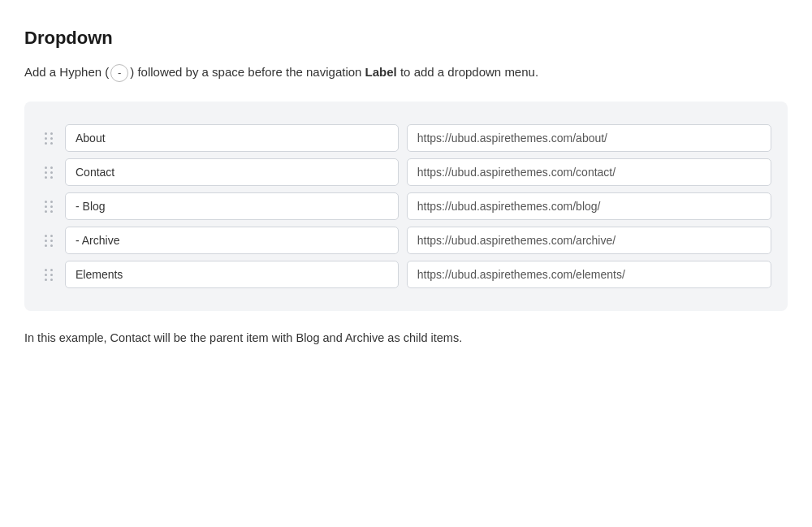 This screenshot has height=527, width=812. Describe the element at coordinates (67, 71) in the screenshot. I see `desc-before: Add a Hyphen (` at that location.